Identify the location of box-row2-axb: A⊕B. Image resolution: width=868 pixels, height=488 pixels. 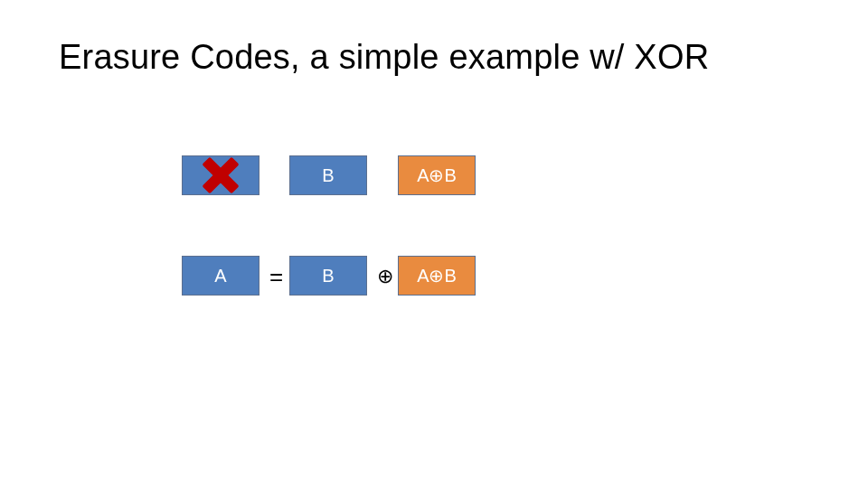
(437, 276).